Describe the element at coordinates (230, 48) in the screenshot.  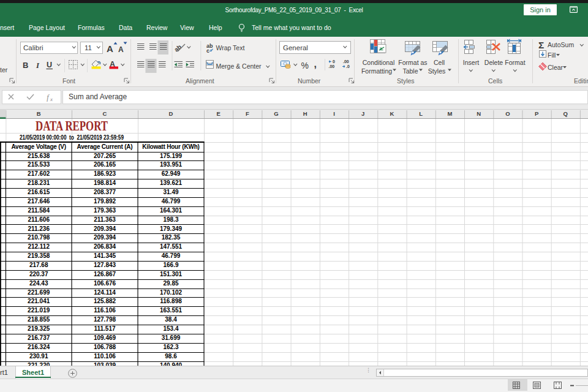
I see `svg-text: Wrap Text` at that location.